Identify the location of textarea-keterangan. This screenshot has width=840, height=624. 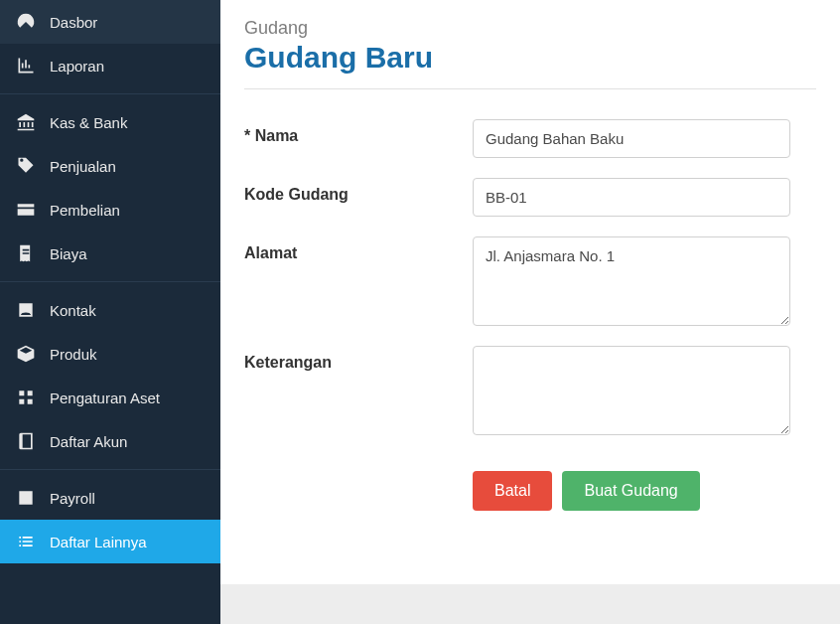
(631, 390).